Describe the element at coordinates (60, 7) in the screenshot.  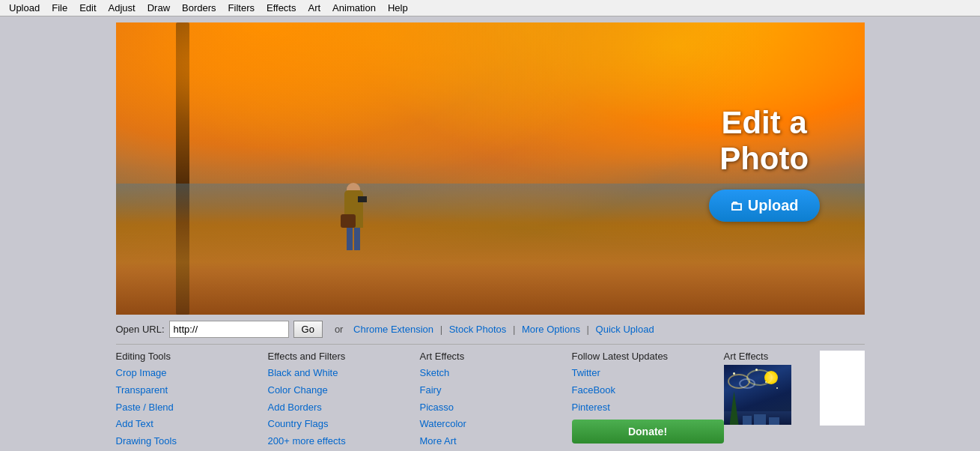
I see `menu-file: File` at that location.